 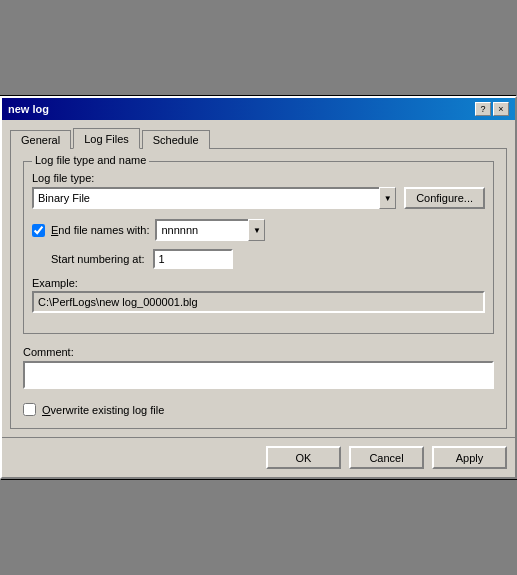 I want to click on ok-button: OK, so click(x=304, y=458).